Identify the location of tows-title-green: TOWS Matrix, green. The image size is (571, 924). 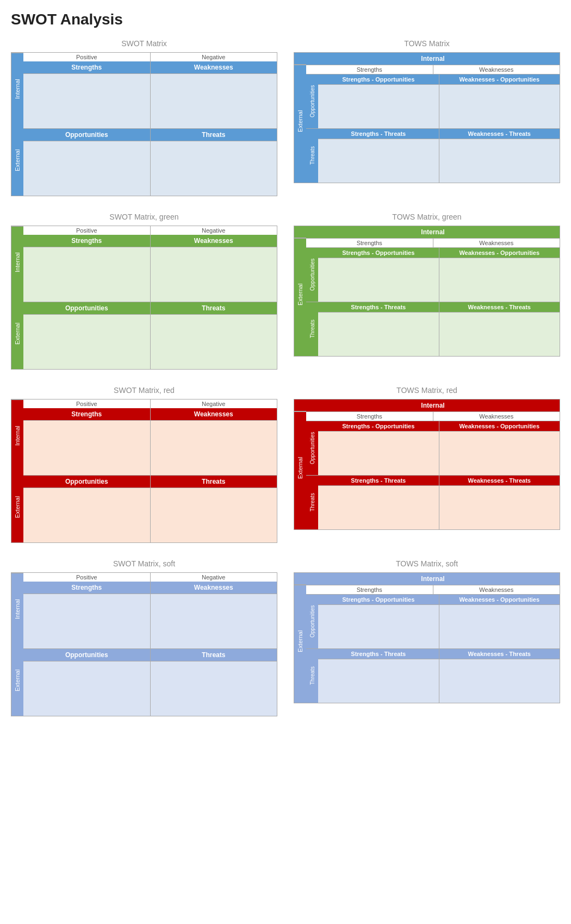
(426, 217).